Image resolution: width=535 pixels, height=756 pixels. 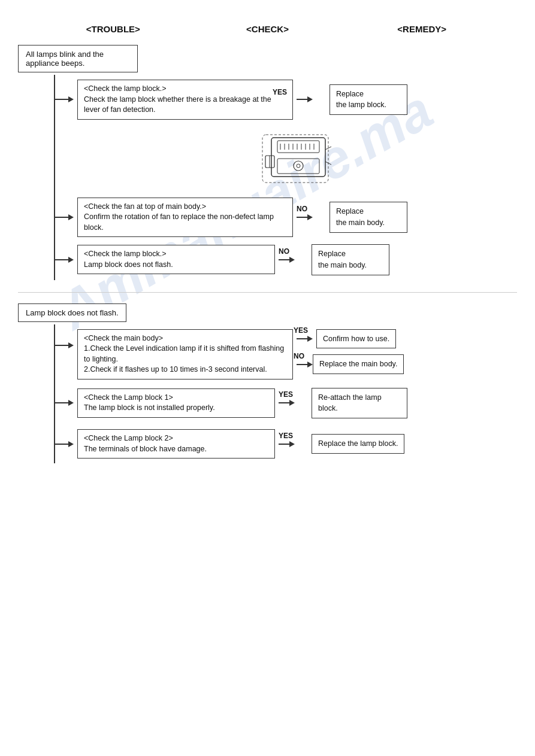 What do you see at coordinates (286, 436) in the screenshot?
I see `yes-label-s2-3: YES` at bounding box center [286, 436].